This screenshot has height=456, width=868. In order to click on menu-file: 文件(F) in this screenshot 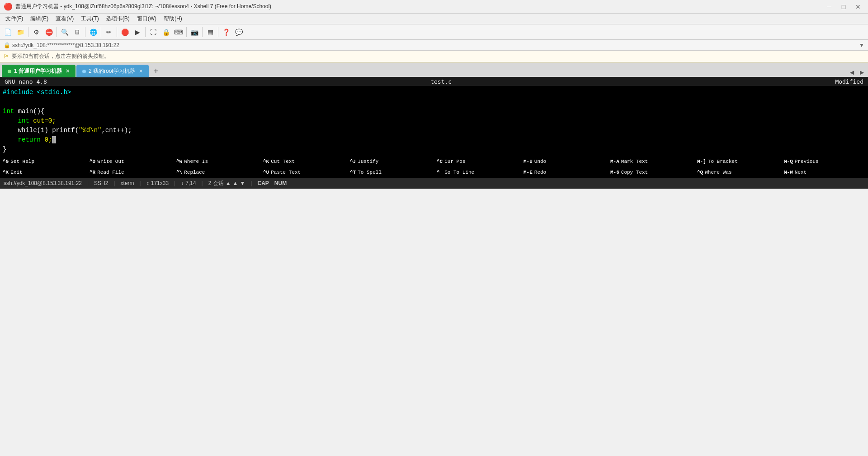, I will do `click(14, 19)`.